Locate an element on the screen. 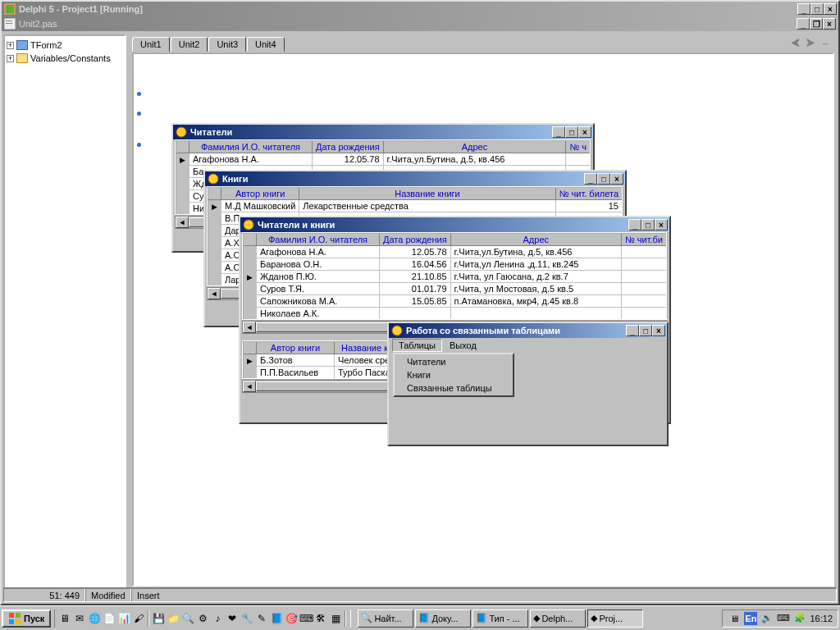 This screenshot has height=630, width=840. nav-back-icon: ⮜ is located at coordinates (796, 43).